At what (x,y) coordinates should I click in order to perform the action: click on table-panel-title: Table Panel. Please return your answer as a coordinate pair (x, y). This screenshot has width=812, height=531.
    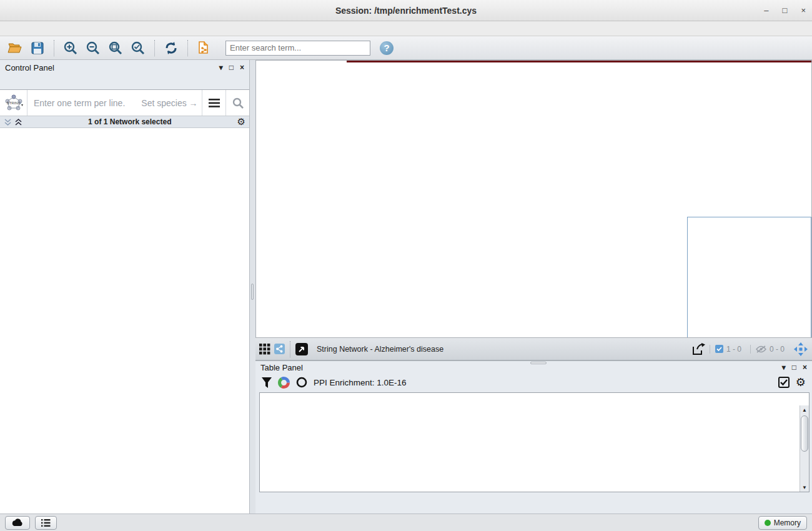
    Looking at the image, I should click on (282, 367).